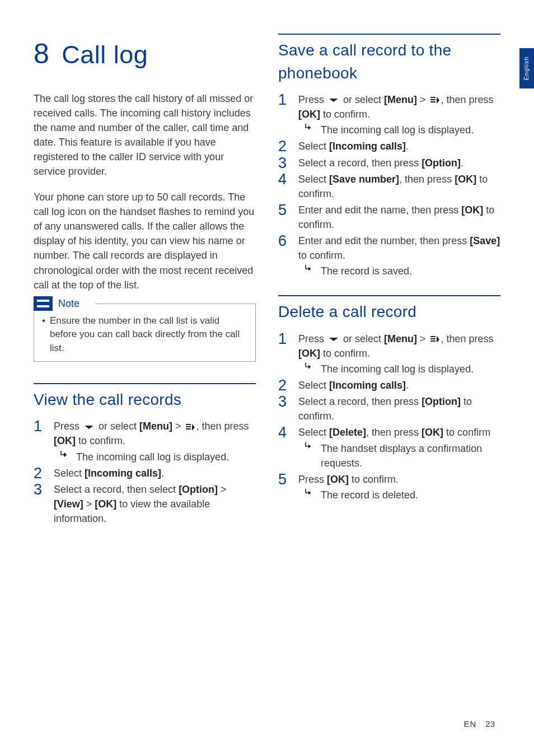 The width and height of the screenshot is (534, 756). I want to click on note-icon, so click(43, 304).